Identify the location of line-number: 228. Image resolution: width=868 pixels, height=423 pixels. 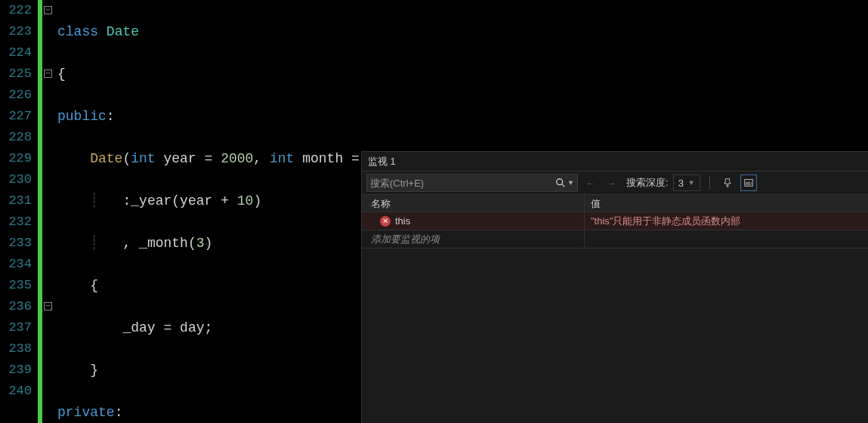
(16, 137).